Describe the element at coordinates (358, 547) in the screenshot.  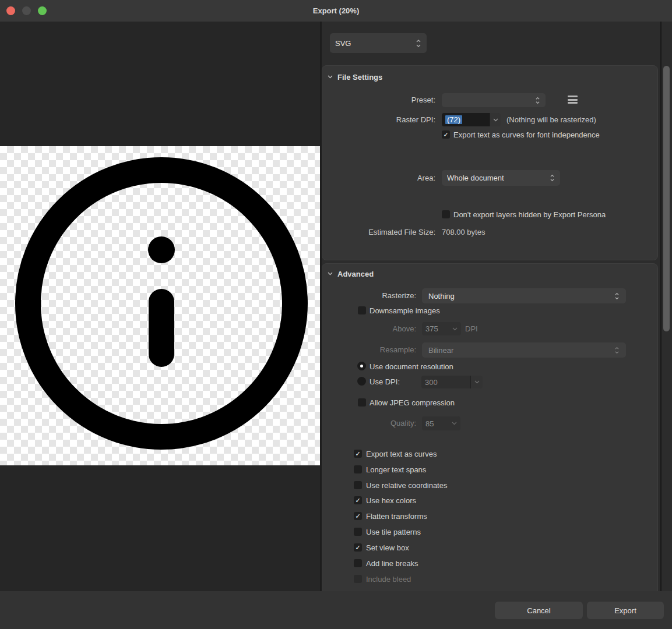
I see `set-view-box-checkbox` at that location.